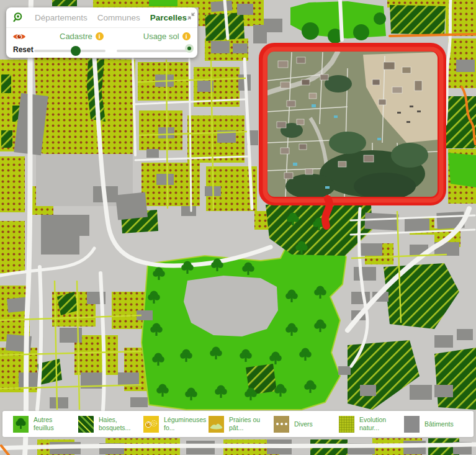  Describe the element at coordinates (102, 51) in the screenshot. I see `sliders-row: Reset` at that location.